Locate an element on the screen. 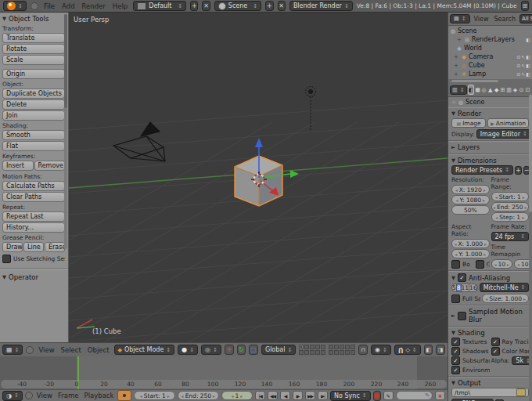 This screenshot has height=401, width=532. timeline-frame-menu: Frame is located at coordinates (68, 396).